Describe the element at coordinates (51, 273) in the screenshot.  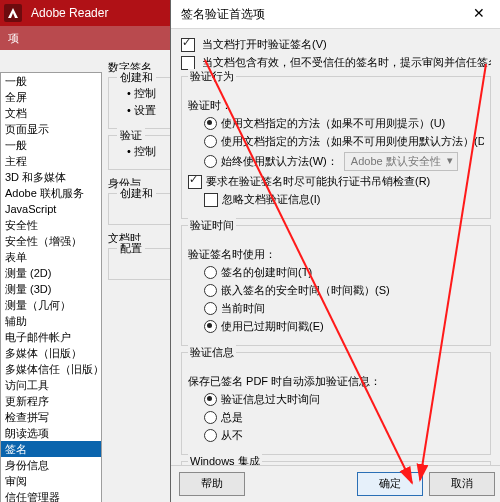
I see `category-item: 测量 (2D)` at that location.